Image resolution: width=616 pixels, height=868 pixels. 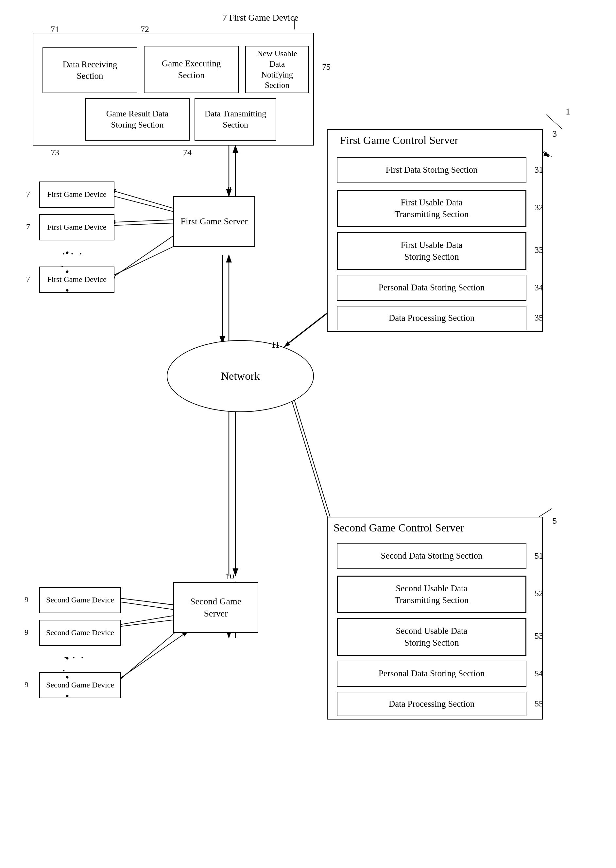 I want to click on second-usable-data-transmitting-section-box: Second Usable Data Transmitting Section, so click(x=432, y=594).